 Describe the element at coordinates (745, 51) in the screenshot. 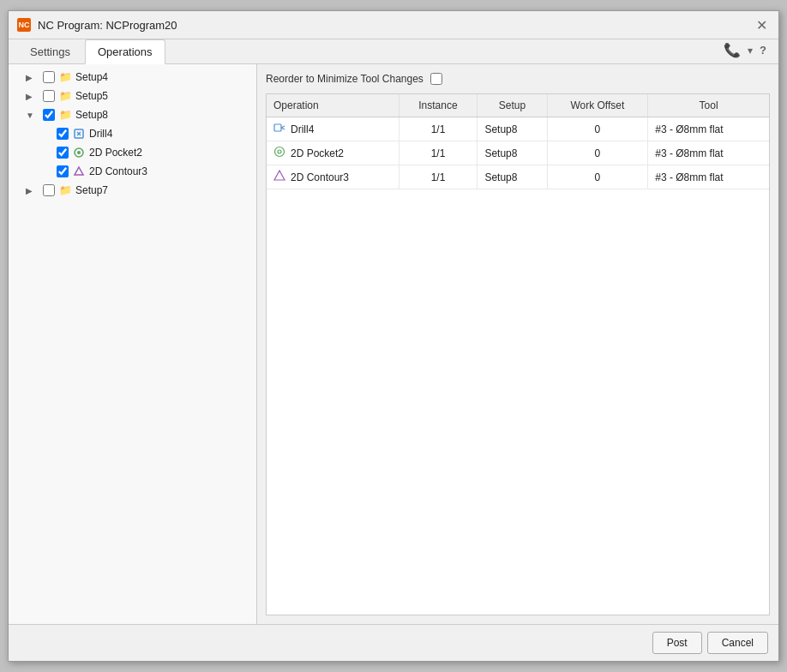

I see `tab-actions: 📞 ▾ ?` at that location.